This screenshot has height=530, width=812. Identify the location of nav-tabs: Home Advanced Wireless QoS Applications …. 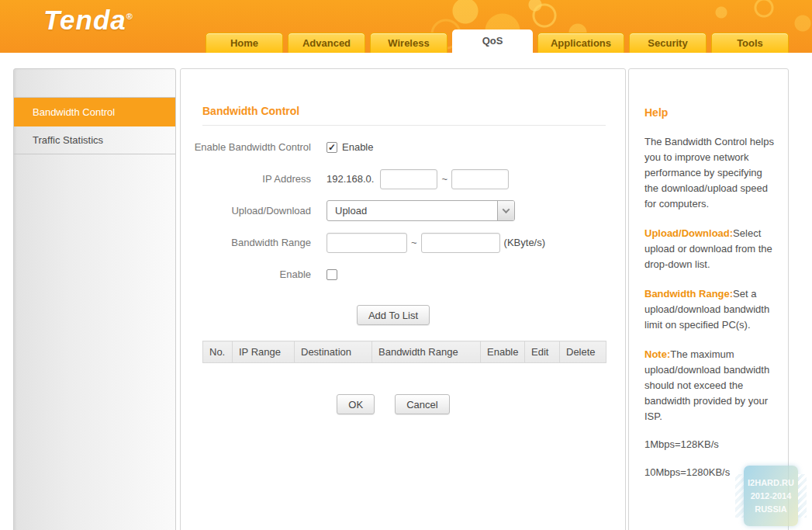
(497, 41).